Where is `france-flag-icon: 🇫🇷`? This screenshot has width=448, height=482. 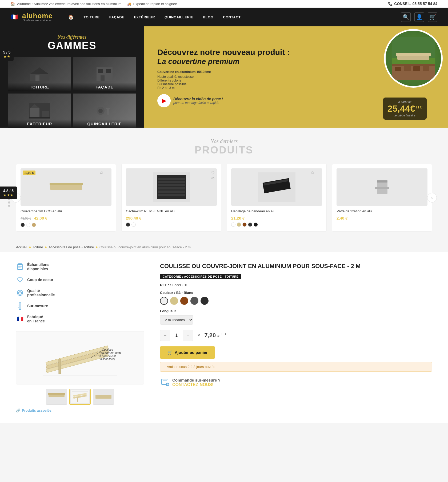
france-flag-icon: 🇫🇷 is located at coordinates (20, 319).